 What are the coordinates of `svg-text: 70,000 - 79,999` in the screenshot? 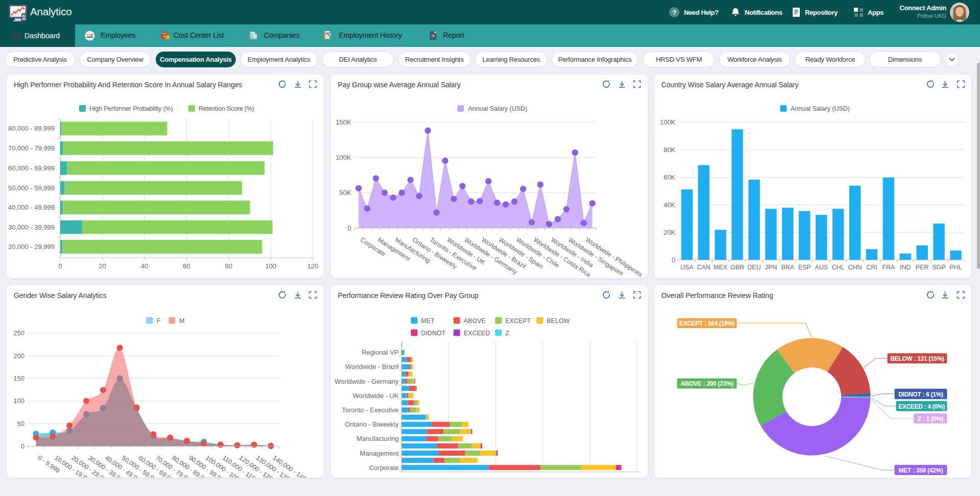 It's located at (32, 148).